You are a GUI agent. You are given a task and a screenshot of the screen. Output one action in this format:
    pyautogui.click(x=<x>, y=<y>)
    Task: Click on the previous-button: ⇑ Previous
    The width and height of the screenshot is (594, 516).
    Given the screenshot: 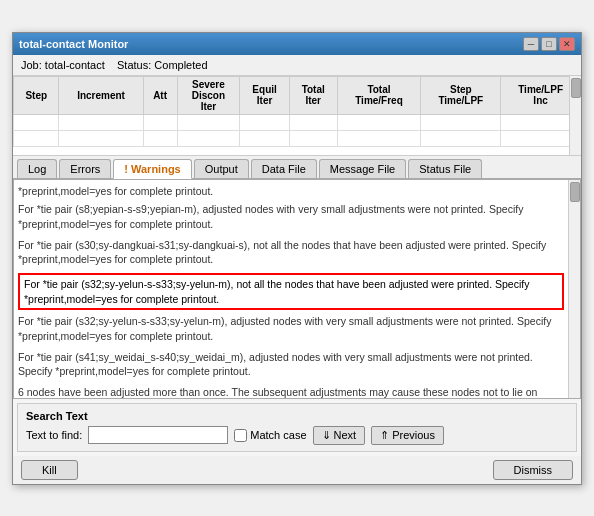 What is the action you would take?
    pyautogui.click(x=408, y=436)
    